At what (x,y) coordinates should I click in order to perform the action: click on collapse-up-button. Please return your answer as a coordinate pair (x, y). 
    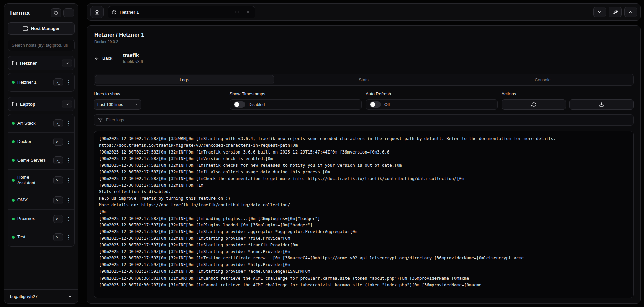
    Looking at the image, I should click on (631, 12).